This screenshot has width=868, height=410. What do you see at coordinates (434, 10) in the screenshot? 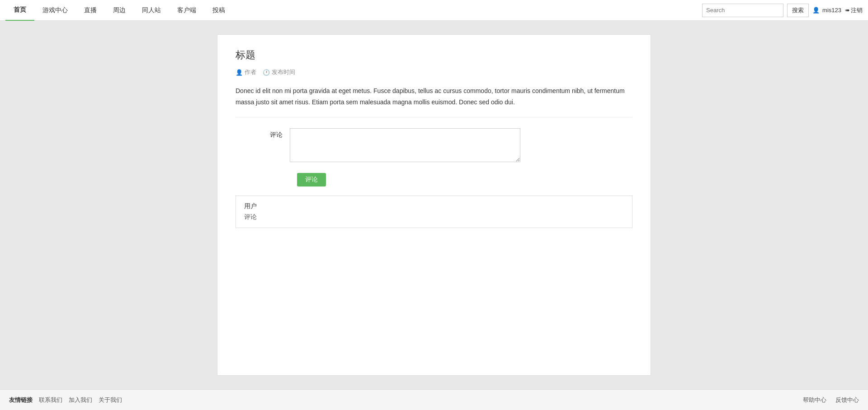
I see `header: 首页 游戏中心 直播 周边 同人站 客户端 投稿 搜索 👤 mis123 ➠ 注…` at bounding box center [434, 10].